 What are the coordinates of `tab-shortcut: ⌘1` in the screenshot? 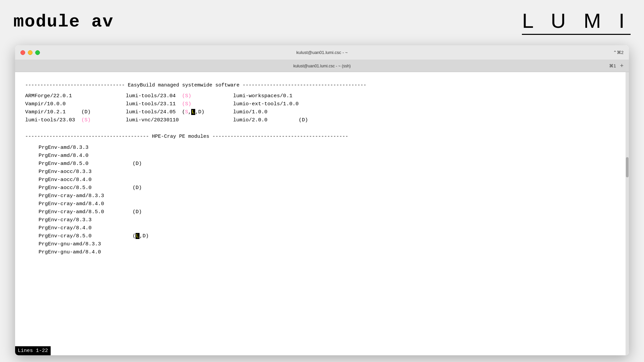 It's located at (612, 66).